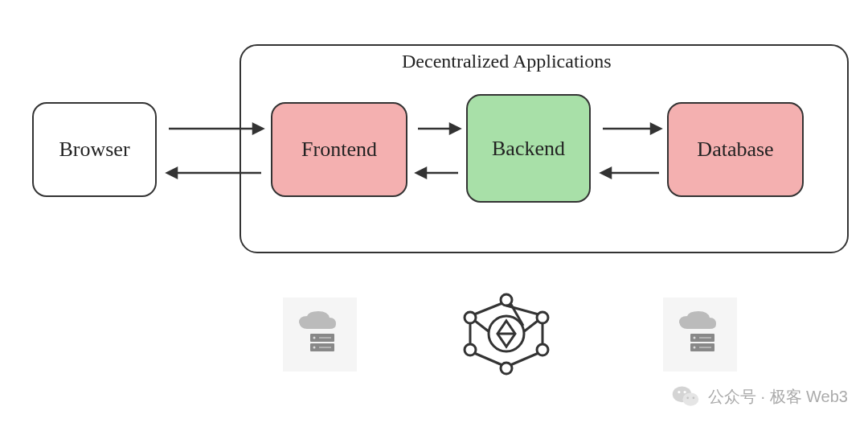 This screenshot has height=427, width=868. What do you see at coordinates (760, 396) in the screenshot?
I see `watermark: 公众号 · 极客 Web3` at bounding box center [760, 396].